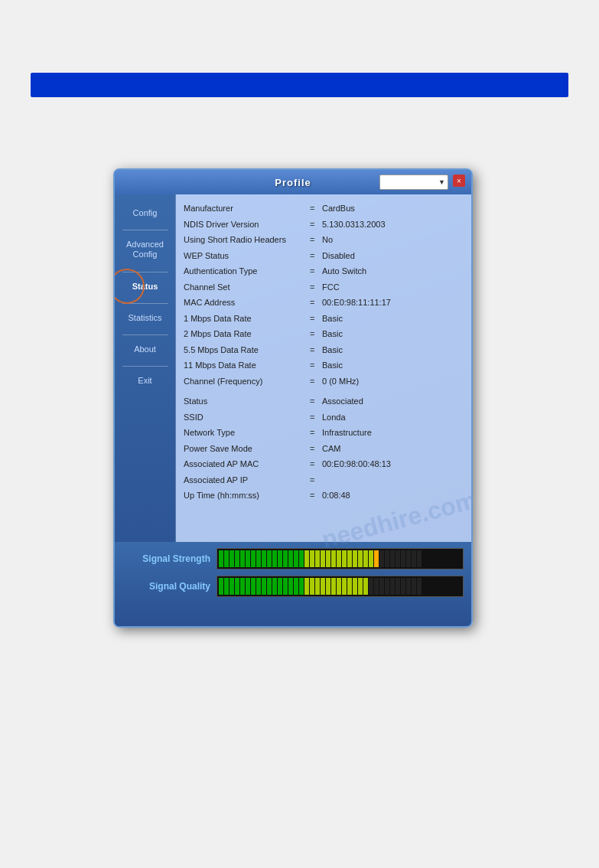  I want to click on sidebar-item-exit: Exit, so click(145, 380).